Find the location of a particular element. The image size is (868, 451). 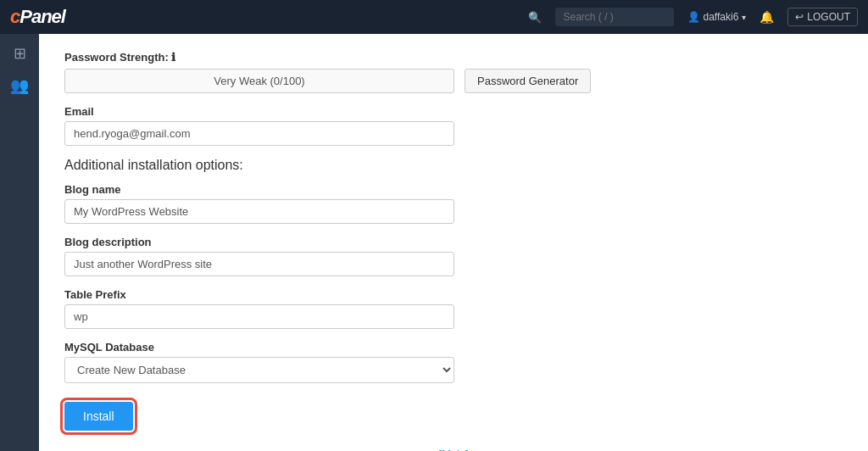

install-button: Install is located at coordinates (98, 416).